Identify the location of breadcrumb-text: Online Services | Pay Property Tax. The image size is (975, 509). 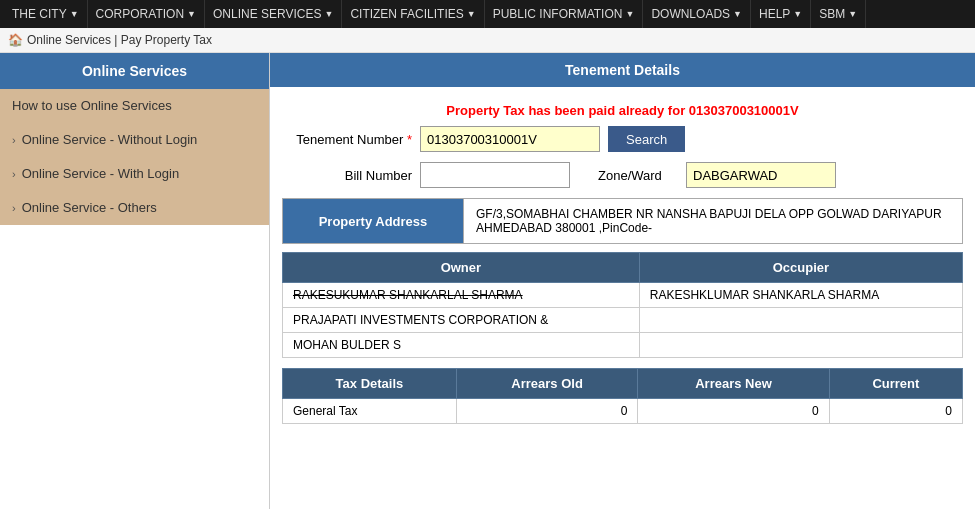
(120, 40).